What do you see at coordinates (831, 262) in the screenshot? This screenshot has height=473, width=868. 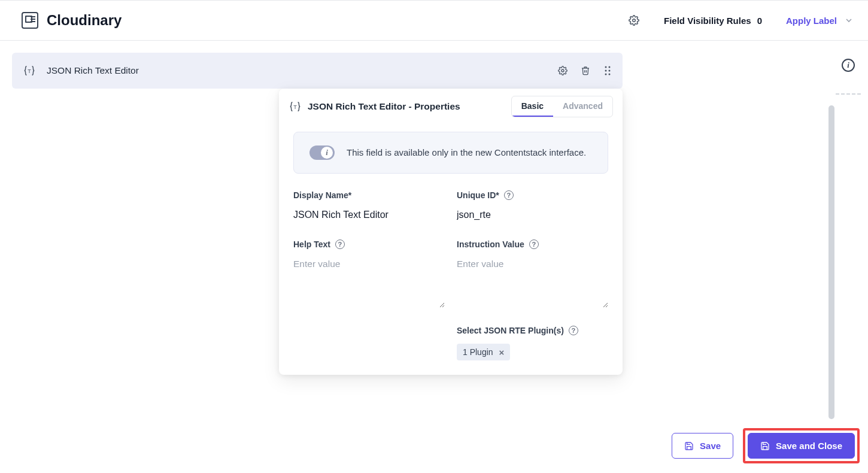 I see `scrollbar` at bounding box center [831, 262].